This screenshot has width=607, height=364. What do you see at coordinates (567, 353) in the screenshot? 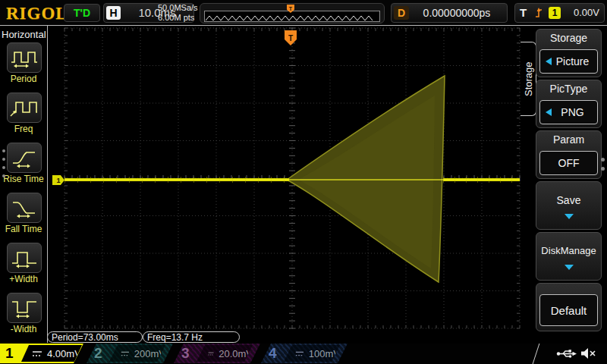
I see `usb-icon` at bounding box center [567, 353].